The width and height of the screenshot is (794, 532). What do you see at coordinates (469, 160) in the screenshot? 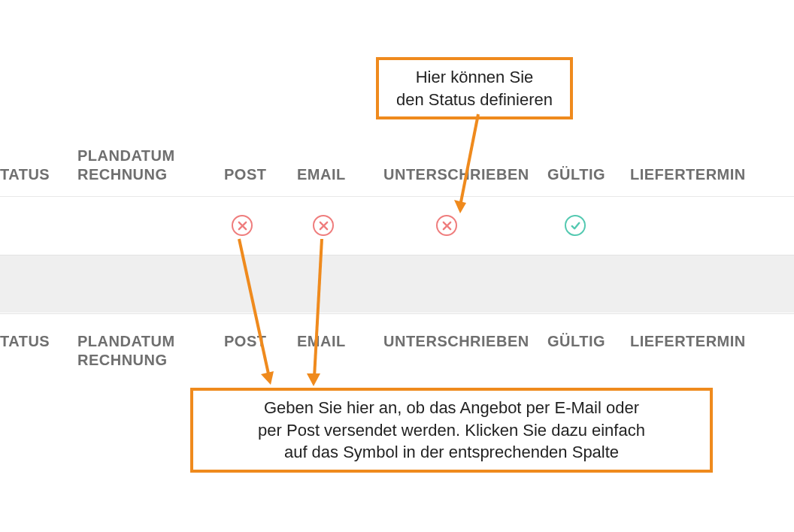
I see `arrow-line` at bounding box center [469, 160].